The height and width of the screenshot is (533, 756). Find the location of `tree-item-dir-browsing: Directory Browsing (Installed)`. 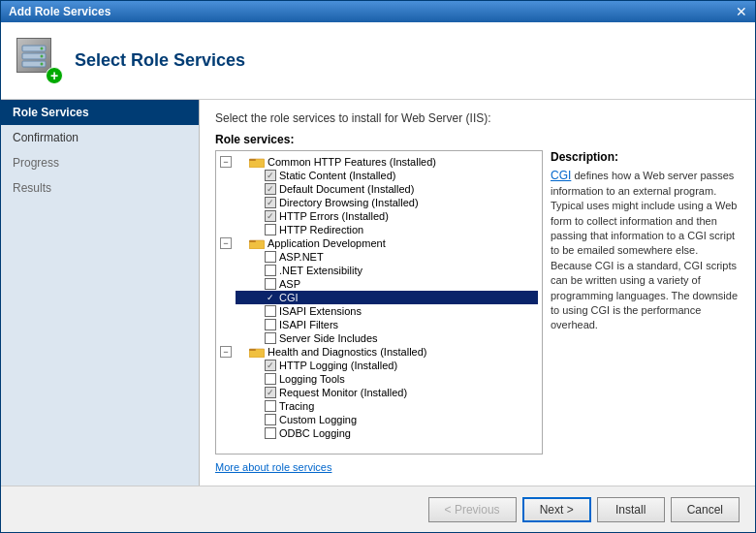

tree-item-dir-browsing: Directory Browsing (Installed) is located at coordinates (387, 203).